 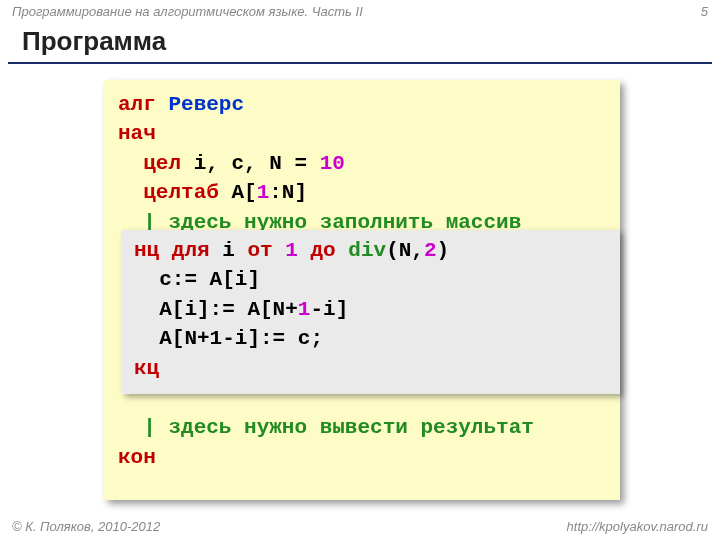 I want to click on arr-a: A[, so click(x=238, y=192).